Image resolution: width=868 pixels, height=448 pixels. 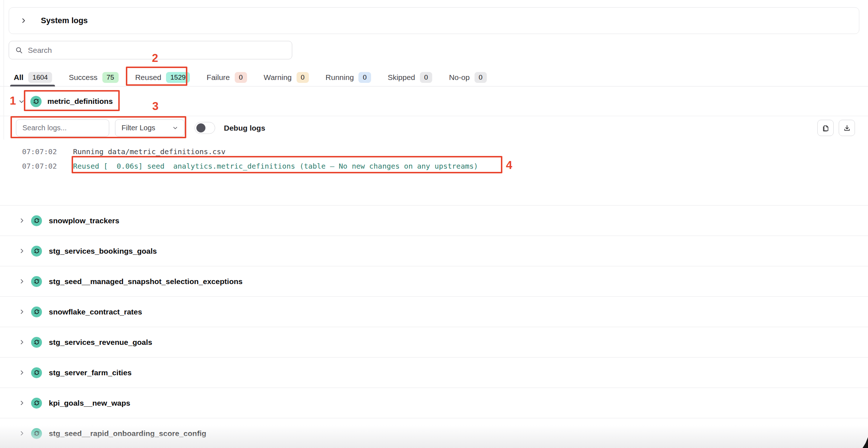 I want to click on system-logs-title: System logs, so click(x=64, y=21).